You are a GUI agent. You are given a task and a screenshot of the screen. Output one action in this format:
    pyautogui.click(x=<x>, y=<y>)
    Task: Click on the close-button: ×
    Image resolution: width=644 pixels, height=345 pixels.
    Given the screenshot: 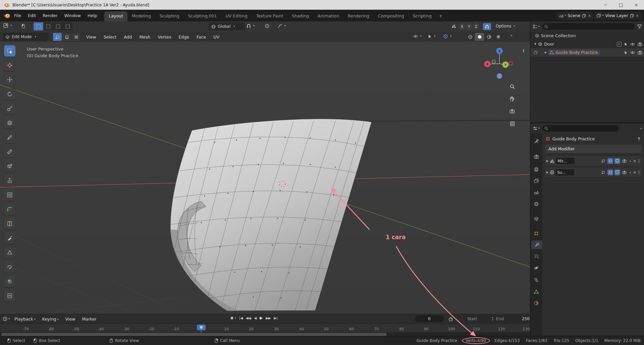 What is the action you would take?
    pyautogui.click(x=636, y=5)
    